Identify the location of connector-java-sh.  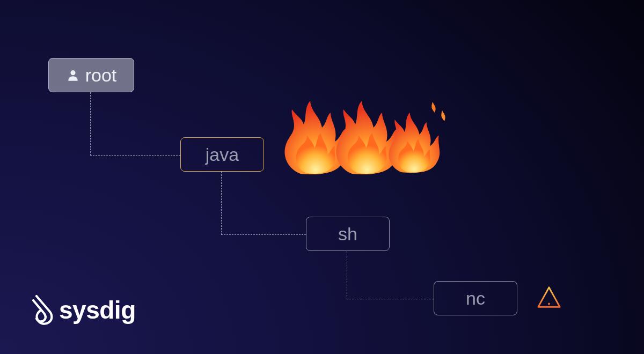
(264, 203).